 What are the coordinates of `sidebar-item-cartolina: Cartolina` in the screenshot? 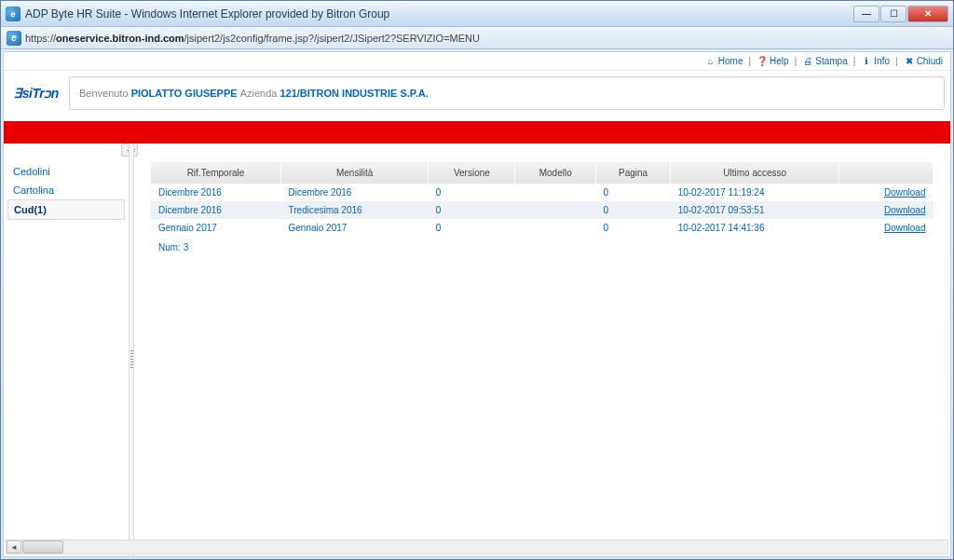 It's located at (66, 190).